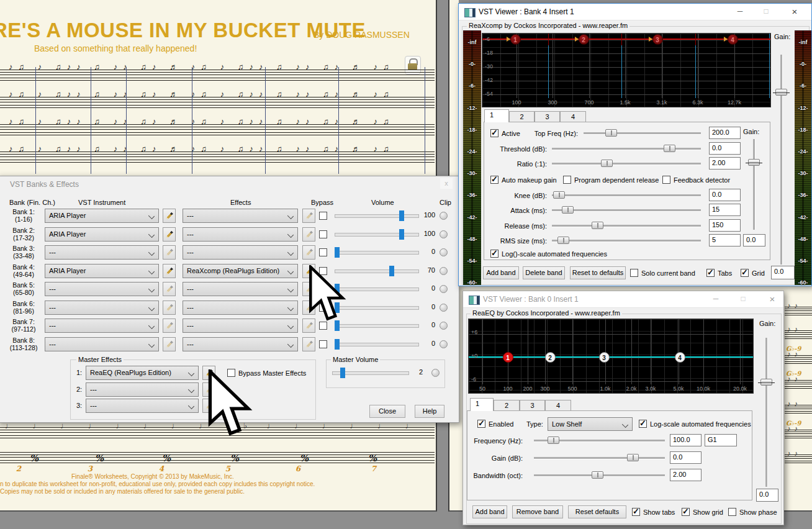  I want to click on titlebar: VST Viewer : Bank 4 Insert 1 ─ □ ×, so click(635, 12).